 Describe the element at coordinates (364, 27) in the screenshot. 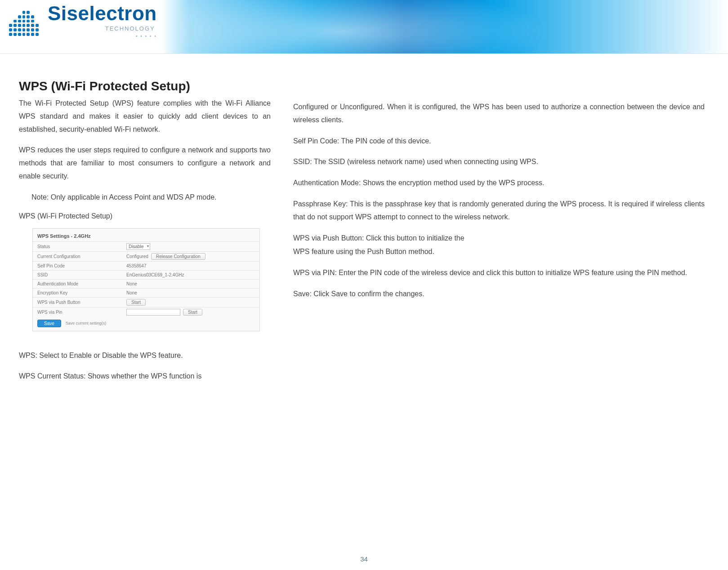

I see `header-banner: Siselectron TECHNOLOGY • • • • •` at that location.